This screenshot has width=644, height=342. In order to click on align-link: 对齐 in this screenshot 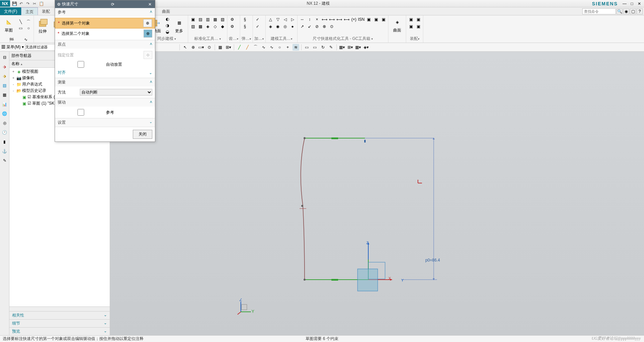, I will do `click(62, 72)`.